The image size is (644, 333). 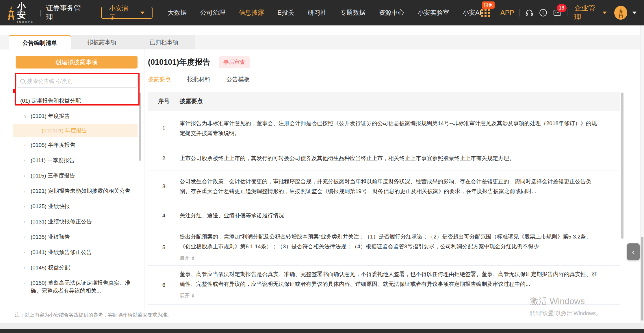 What do you see at coordinates (559, 13) in the screenshot?
I see `navbar-right-actions: APP ? 18 企业管理` at bounding box center [559, 13].